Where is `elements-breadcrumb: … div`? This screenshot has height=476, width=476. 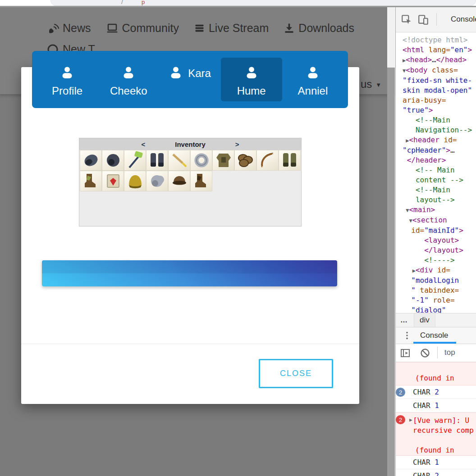
elements-breadcrumb: … div is located at coordinates (436, 320).